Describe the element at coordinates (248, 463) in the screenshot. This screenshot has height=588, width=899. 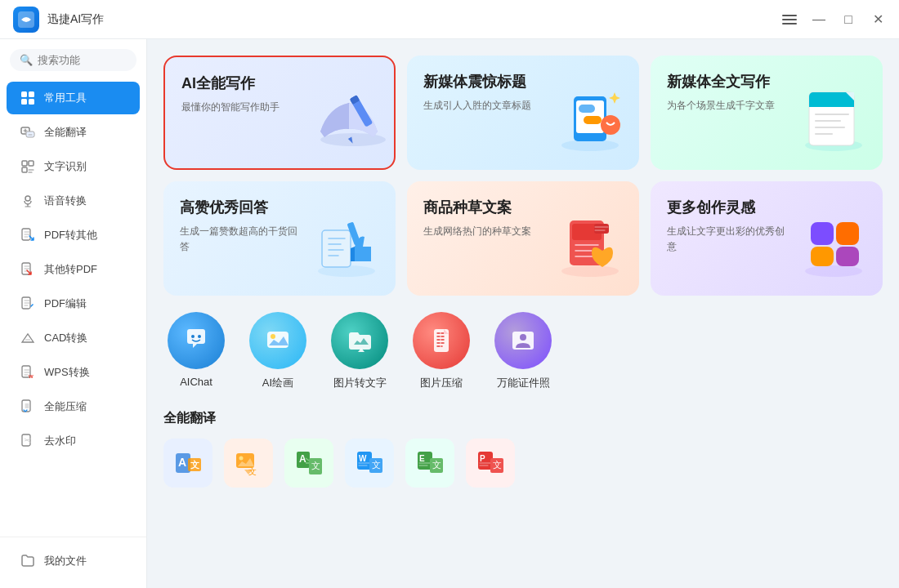
I see `translate-icon-2: 文` at that location.